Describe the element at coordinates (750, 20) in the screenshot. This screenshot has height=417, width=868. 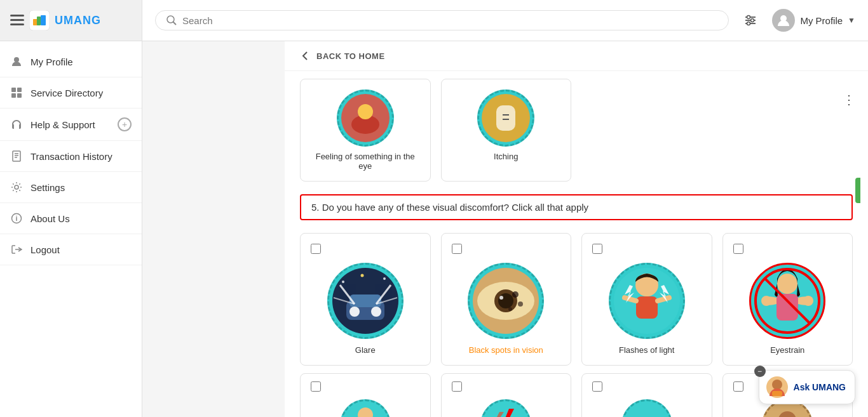
I see `filter-icon` at that location.